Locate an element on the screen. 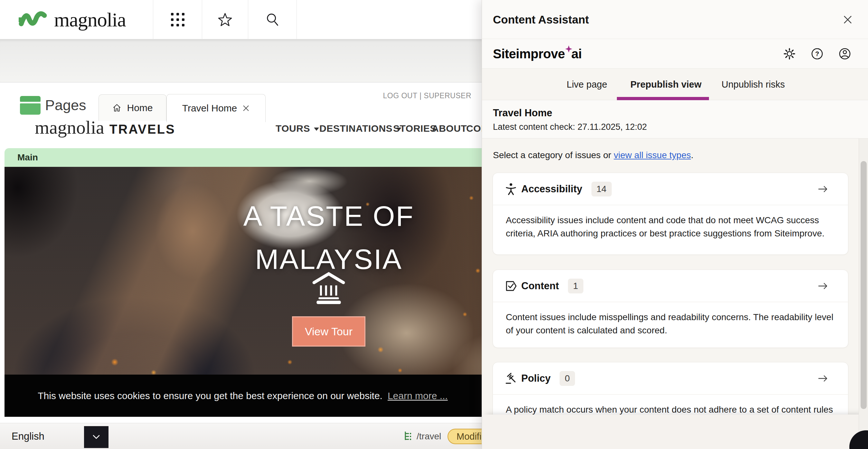 The height and width of the screenshot is (449, 868). nav-stories-label: STORIES is located at coordinates (415, 128).